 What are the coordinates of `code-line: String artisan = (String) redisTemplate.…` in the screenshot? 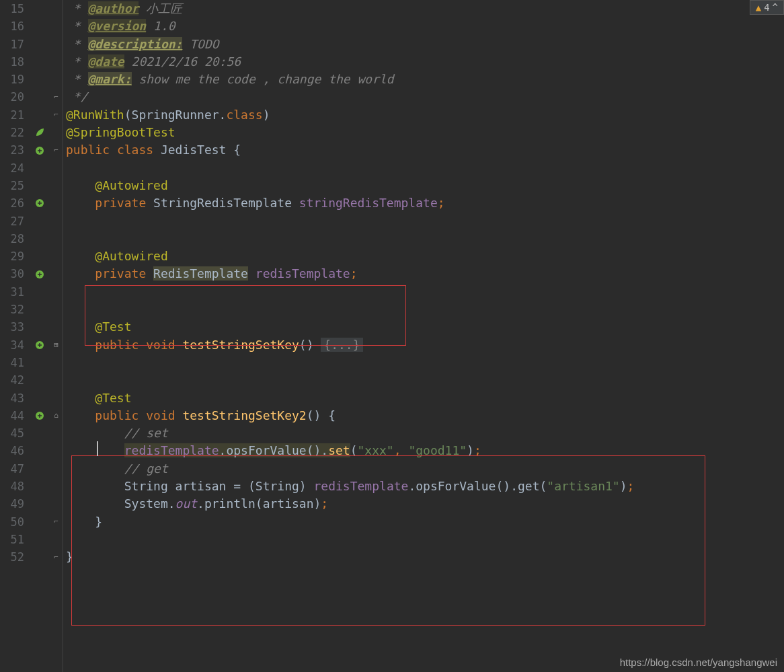 It's located at (425, 486).